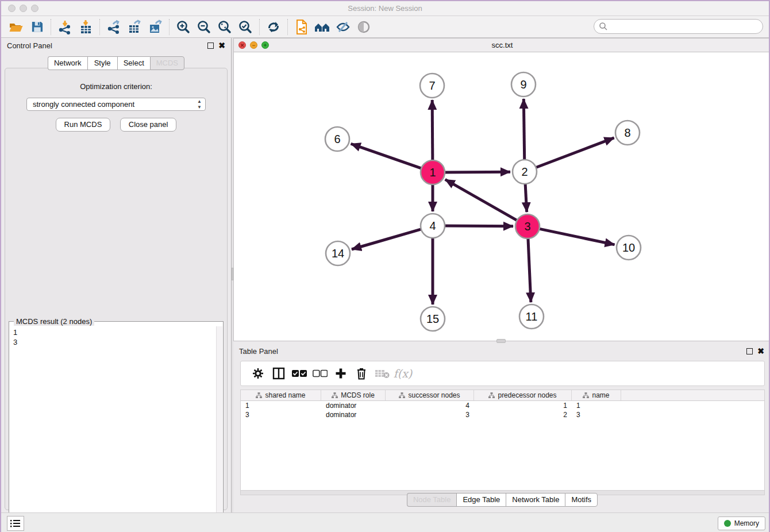  I want to click on graph-node-1: 1, so click(433, 172).